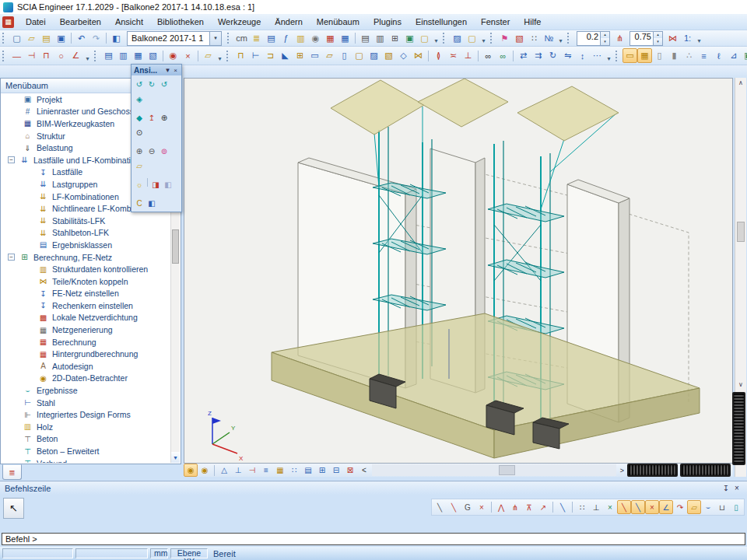  I want to click on layers-icon: ≣, so click(257, 39).